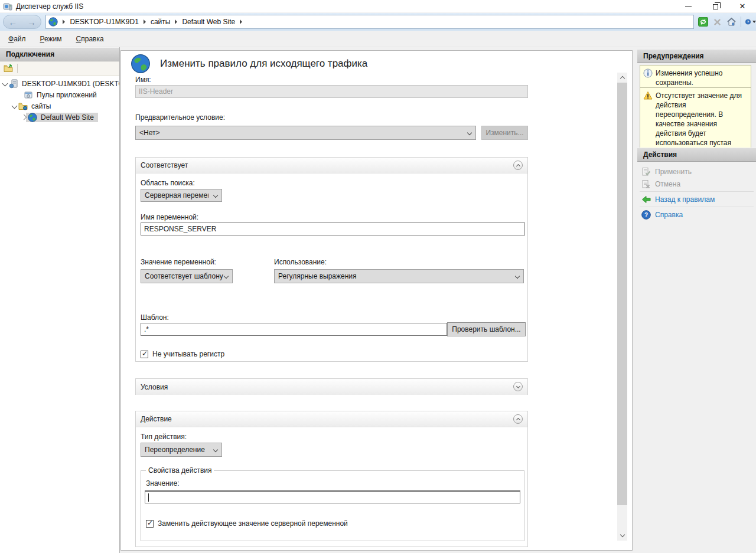  What do you see at coordinates (51, 39) in the screenshot?
I see `menu-mode: Режим` at bounding box center [51, 39].